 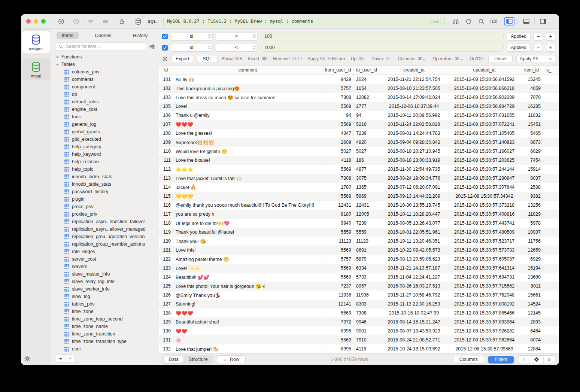 I want to click on cell-id: 114, so click(x=166, y=187).